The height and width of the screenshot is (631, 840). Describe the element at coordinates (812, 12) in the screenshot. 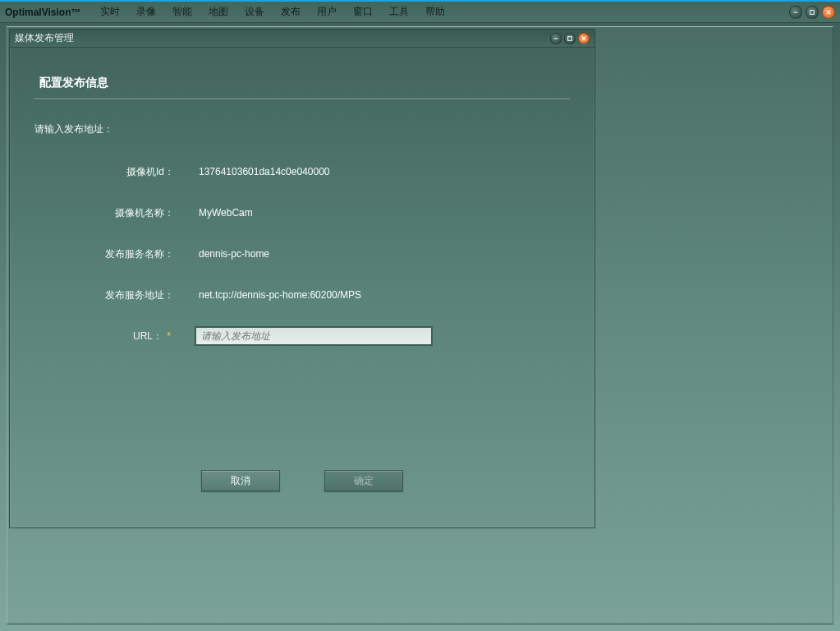

I see `main-window-controls` at that location.